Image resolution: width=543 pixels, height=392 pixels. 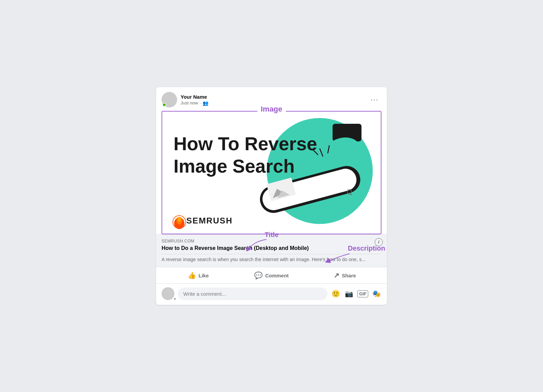 I want to click on comment-avatar, so click(x=168, y=294).